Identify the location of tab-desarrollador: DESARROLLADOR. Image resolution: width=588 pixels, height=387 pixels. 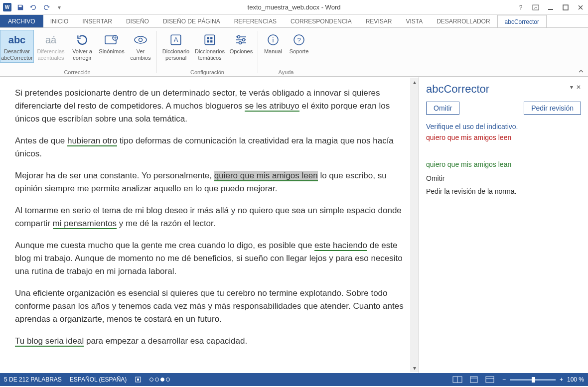
(463, 21).